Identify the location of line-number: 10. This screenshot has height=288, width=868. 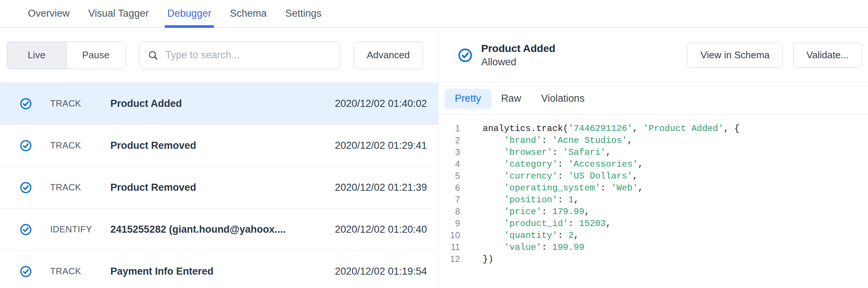
(449, 235).